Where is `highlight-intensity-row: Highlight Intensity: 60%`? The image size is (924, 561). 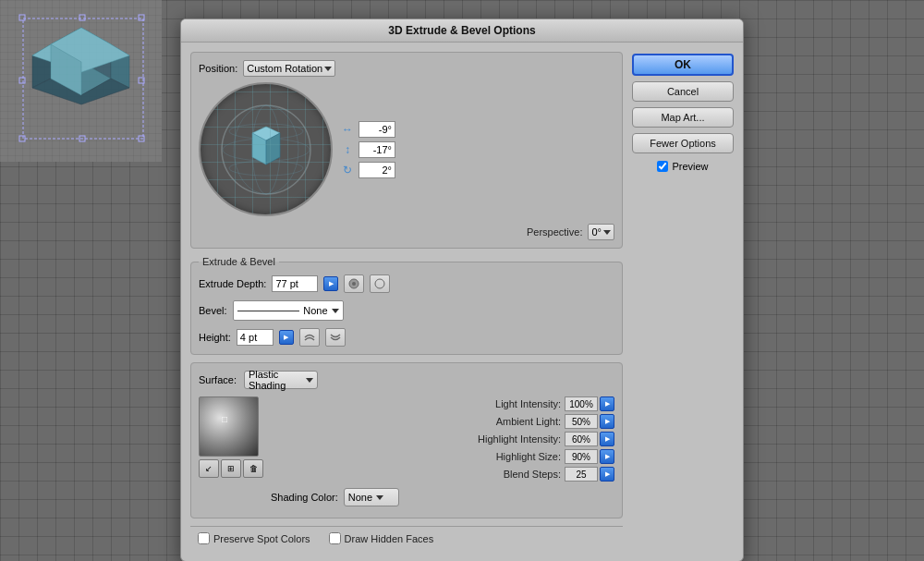 highlight-intensity-row: Highlight Intensity: 60% is located at coordinates (443, 439).